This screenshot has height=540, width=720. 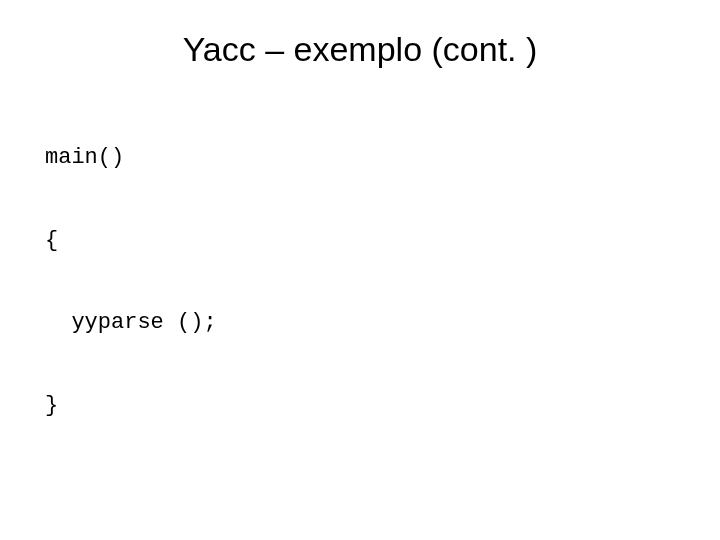 I want to click on spacer, so click(x=382, y=486).